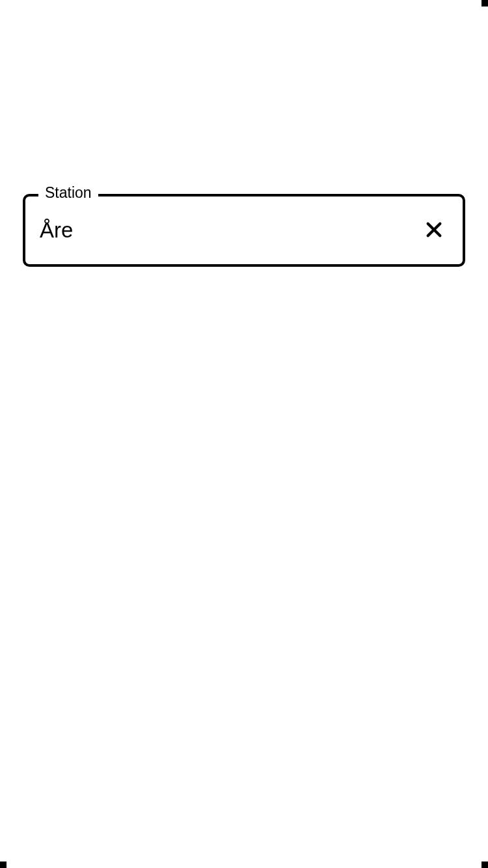 The width and height of the screenshot is (488, 868). I want to click on close-icon, so click(434, 230).